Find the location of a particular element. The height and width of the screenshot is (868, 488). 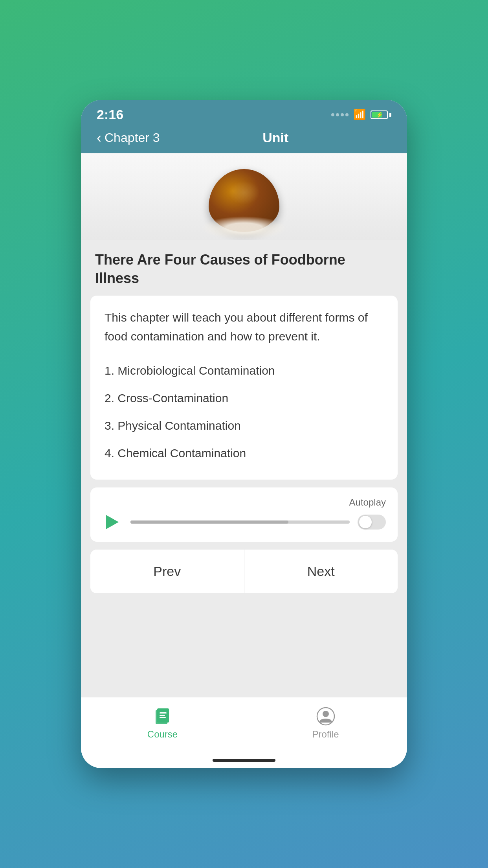

navigation-bar: ‹ Chapter 3 Unit is located at coordinates (244, 139).